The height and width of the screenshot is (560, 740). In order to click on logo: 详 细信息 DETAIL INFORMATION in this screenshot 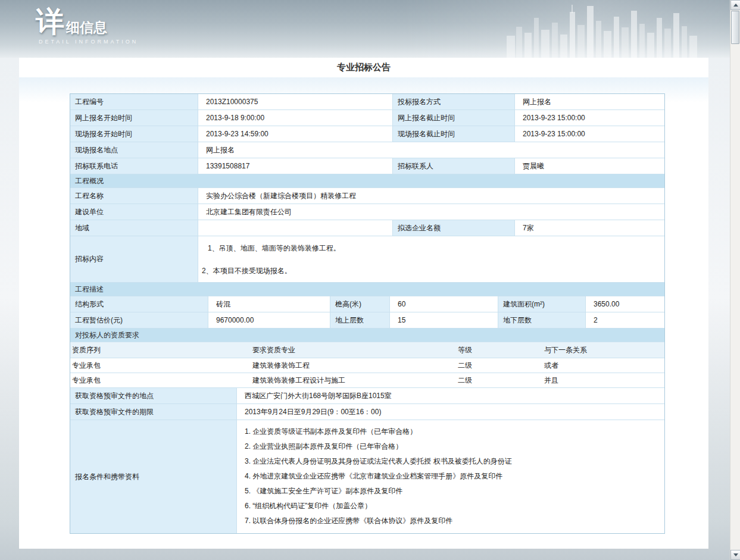, I will do `click(87, 26)`.